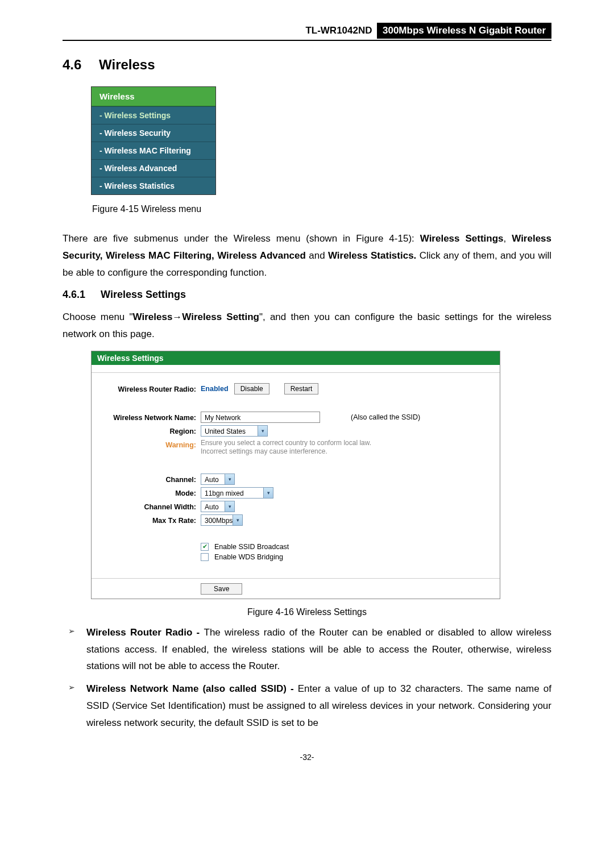  I want to click on description-list: Wireless Router Radio - The wireless rad…, so click(307, 678).